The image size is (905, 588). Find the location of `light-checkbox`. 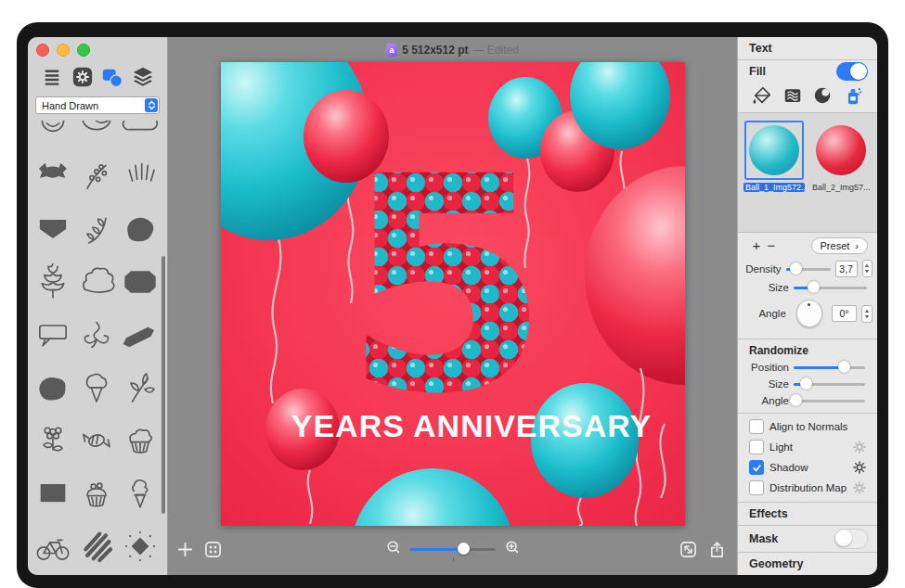

light-checkbox is located at coordinates (756, 447).